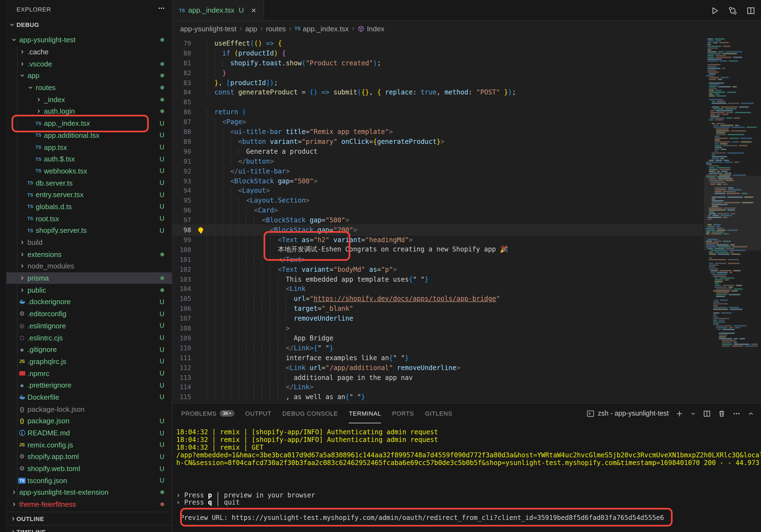 Image resolution: width=761 pixels, height=532 pixels. What do you see at coordinates (89, 385) in the screenshot?
I see `tree-item--prettierignore: ◆.prettierignoreU` at bounding box center [89, 385].